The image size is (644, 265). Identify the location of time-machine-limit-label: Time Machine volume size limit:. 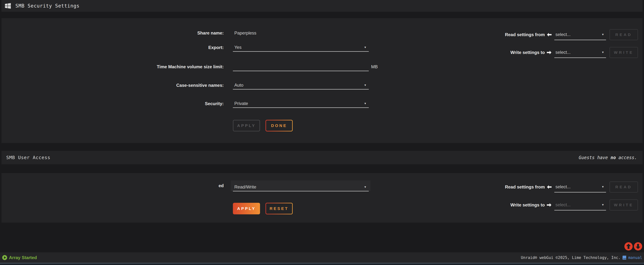
(112, 67).